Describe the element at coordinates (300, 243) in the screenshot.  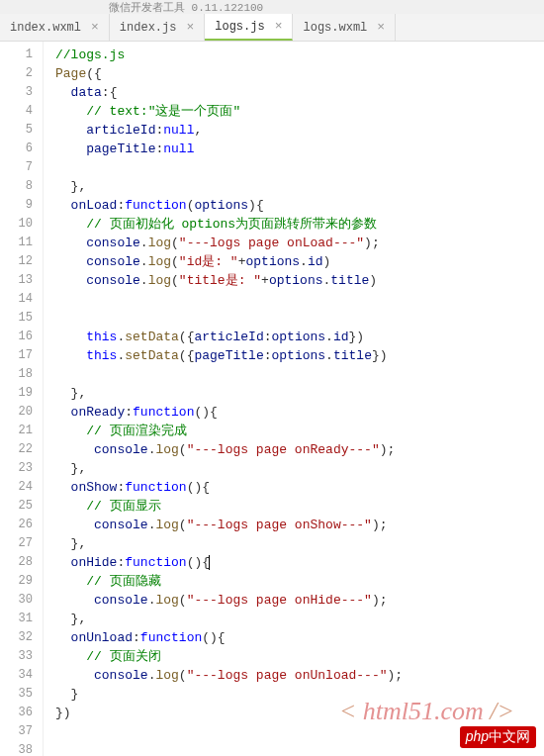
I see `code-line: console.log("---logs page onLoad---");` at that location.